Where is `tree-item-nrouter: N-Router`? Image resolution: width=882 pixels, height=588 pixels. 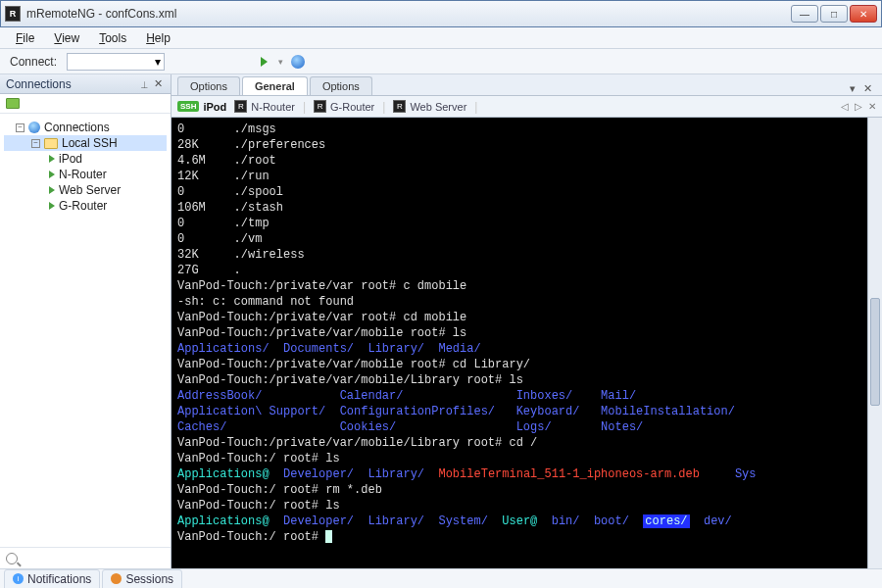 tree-item-nrouter: N-Router is located at coordinates (85, 174).